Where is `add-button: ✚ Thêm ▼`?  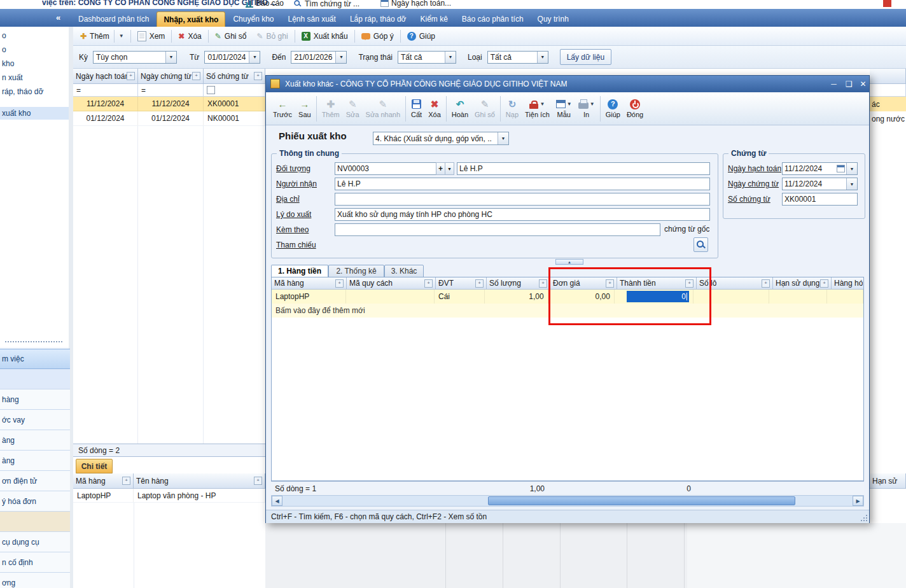
add-button: ✚ Thêm ▼ is located at coordinates (102, 36).